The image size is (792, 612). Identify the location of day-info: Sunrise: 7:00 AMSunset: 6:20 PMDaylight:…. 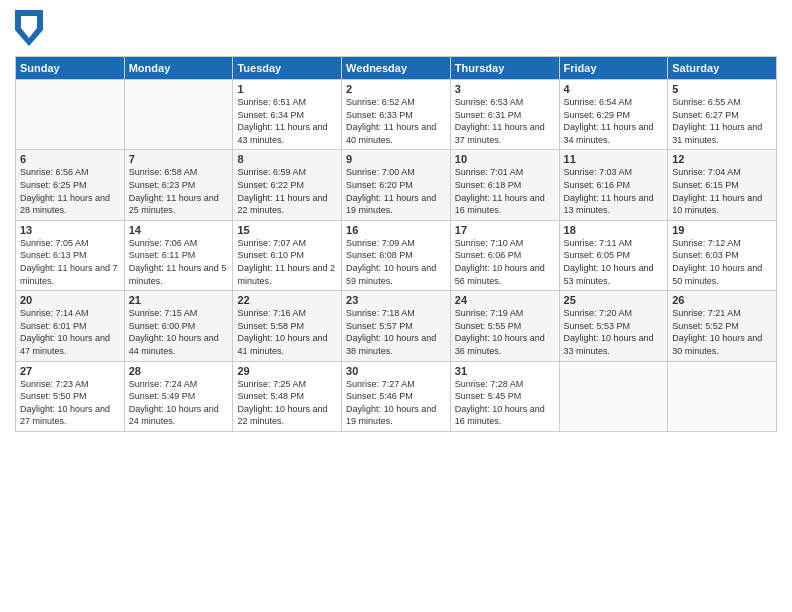
(396, 191).